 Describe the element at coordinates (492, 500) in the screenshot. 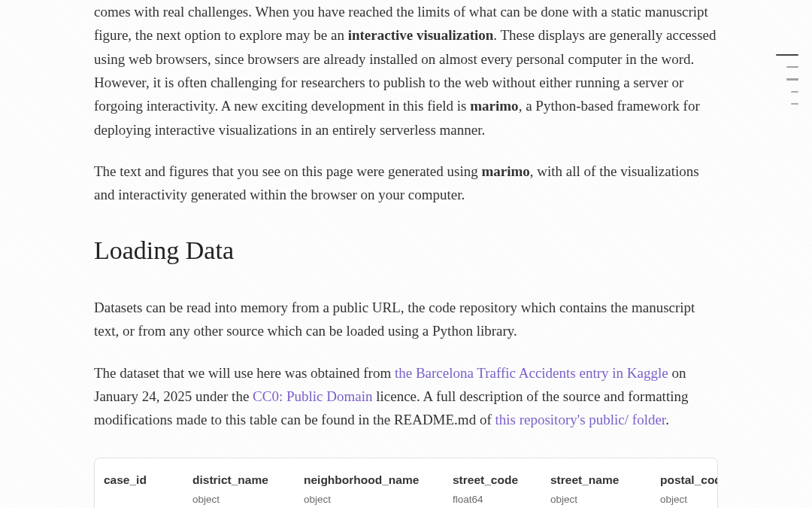

I see `column-dtype: float64` at that location.